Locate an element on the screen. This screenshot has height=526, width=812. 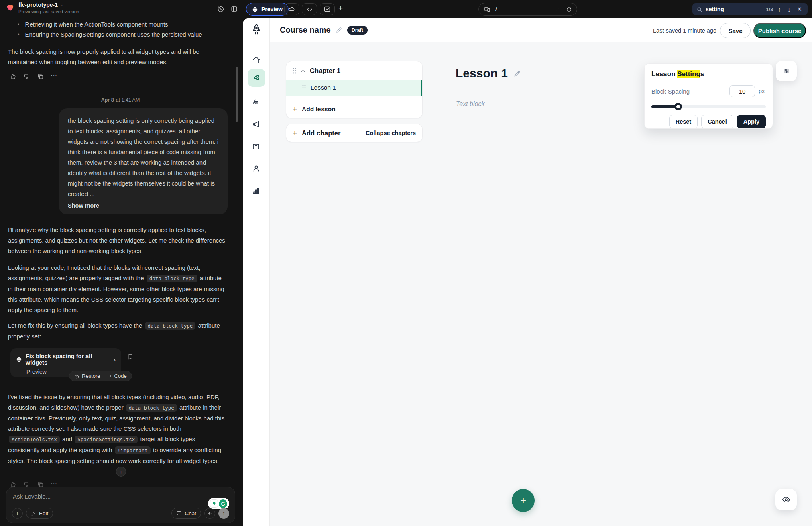
top-bar: flc-prototype-1 ⌄ Previewing last saved … is located at coordinates (406, 9).